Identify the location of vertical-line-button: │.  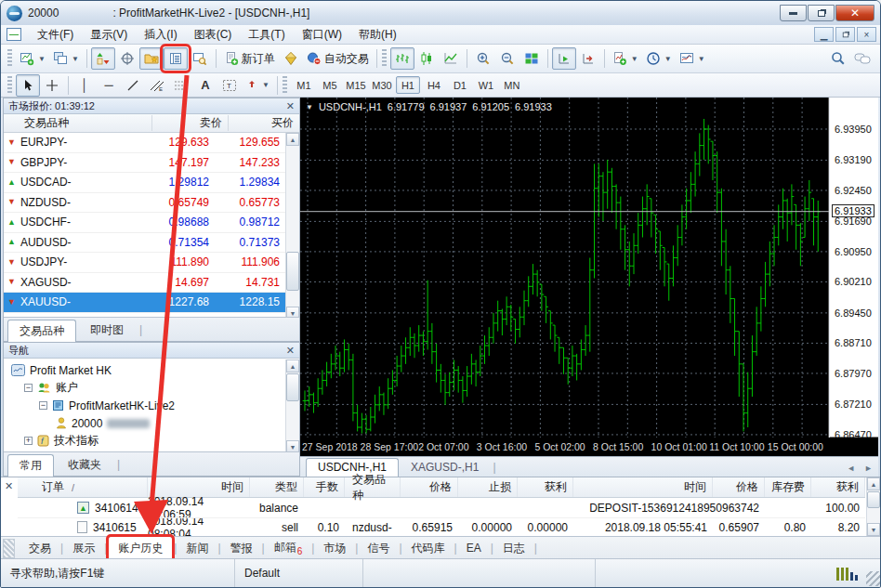
(85, 85).